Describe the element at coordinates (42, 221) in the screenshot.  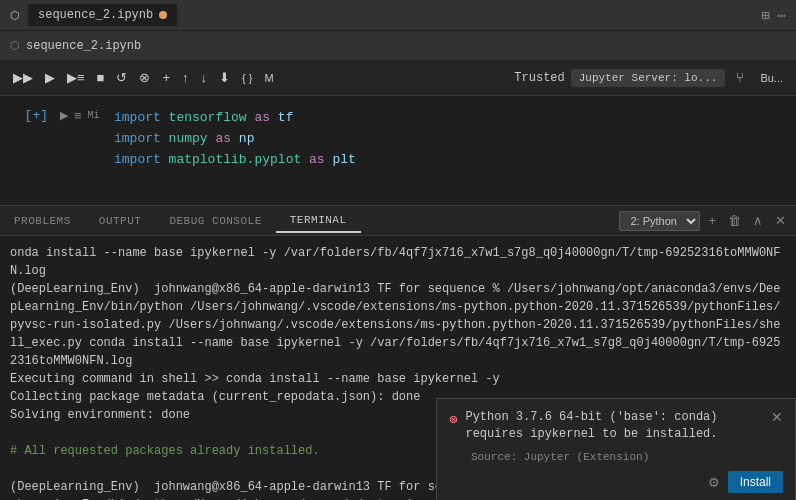
I see `tab-problems: PROBLEMS` at that location.